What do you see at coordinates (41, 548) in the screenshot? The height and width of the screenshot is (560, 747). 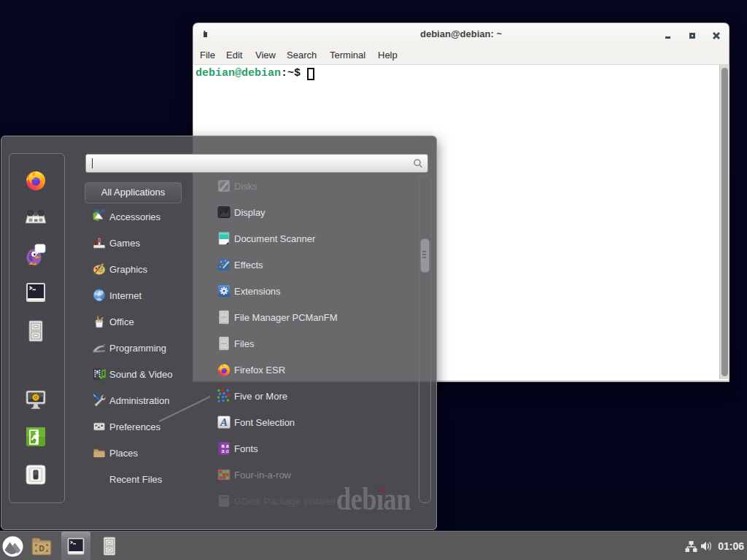 I see `svg-text: D` at bounding box center [41, 548].